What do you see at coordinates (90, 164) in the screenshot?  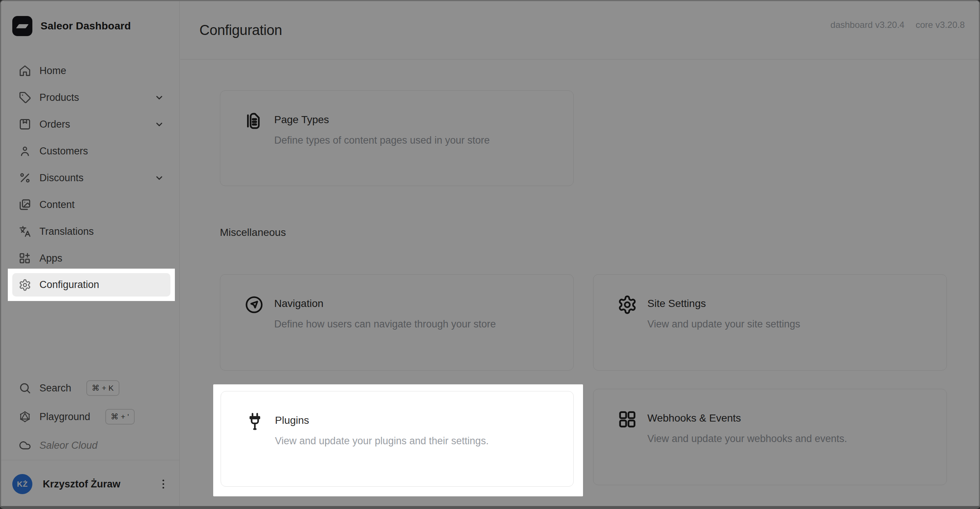 I see `sidebar-nav: Home Products Orders Customers Discounts` at bounding box center [90, 164].